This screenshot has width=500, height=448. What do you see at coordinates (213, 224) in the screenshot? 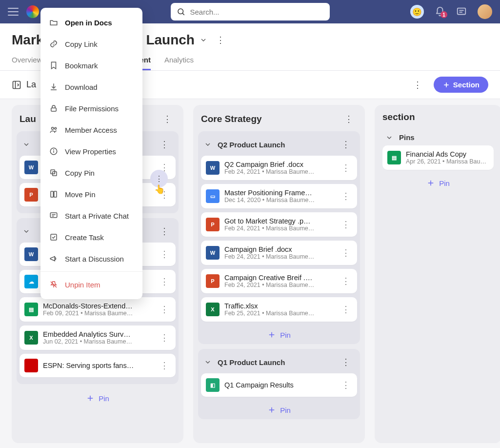
I see `powerpoint-file-icon: P` at bounding box center [213, 224].